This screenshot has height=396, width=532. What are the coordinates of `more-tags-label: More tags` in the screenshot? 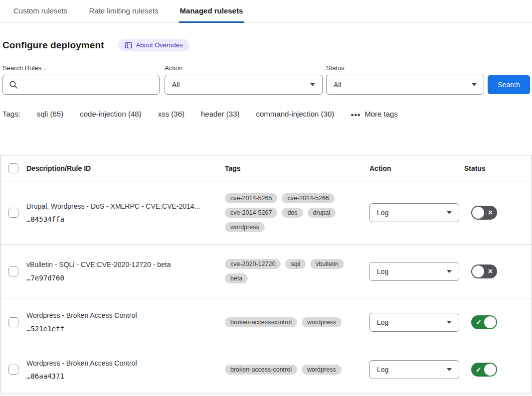 It's located at (381, 114).